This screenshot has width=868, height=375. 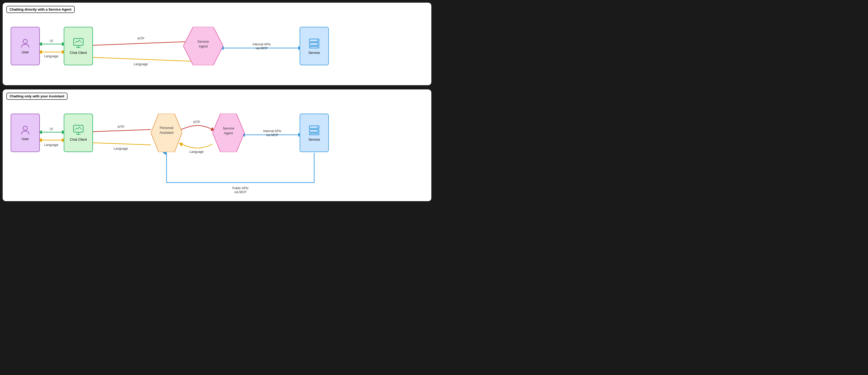 What do you see at coordinates (25, 139) in the screenshot?
I see `d2-user-label: User` at bounding box center [25, 139].